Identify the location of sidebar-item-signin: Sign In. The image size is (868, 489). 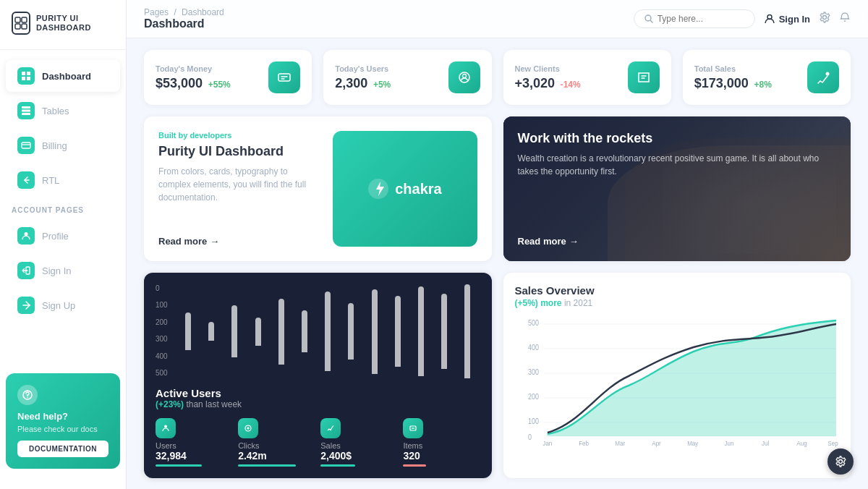
(63, 271).